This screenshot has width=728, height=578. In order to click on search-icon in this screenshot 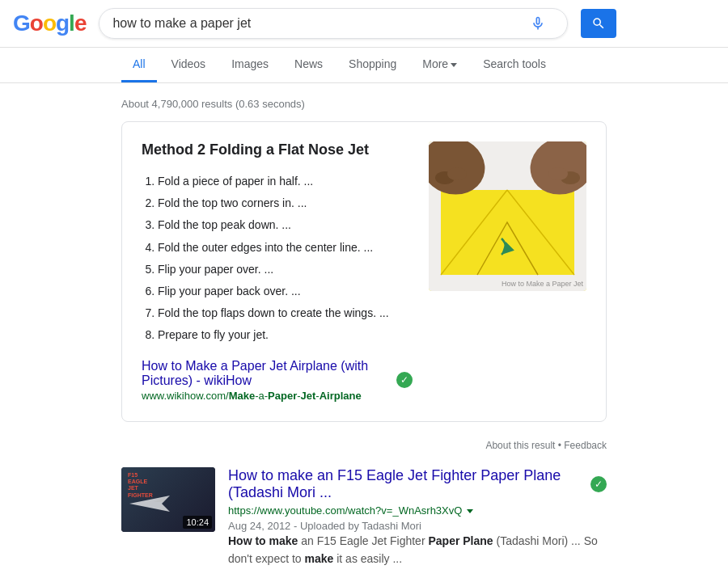, I will do `click(599, 23)`.